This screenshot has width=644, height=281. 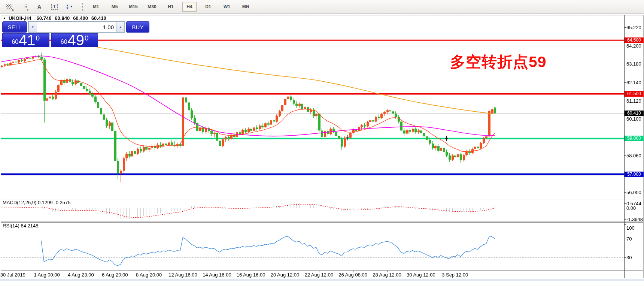 I want to click on up-down-arrows-glyph: ▲▼, so click(x=67, y=7).